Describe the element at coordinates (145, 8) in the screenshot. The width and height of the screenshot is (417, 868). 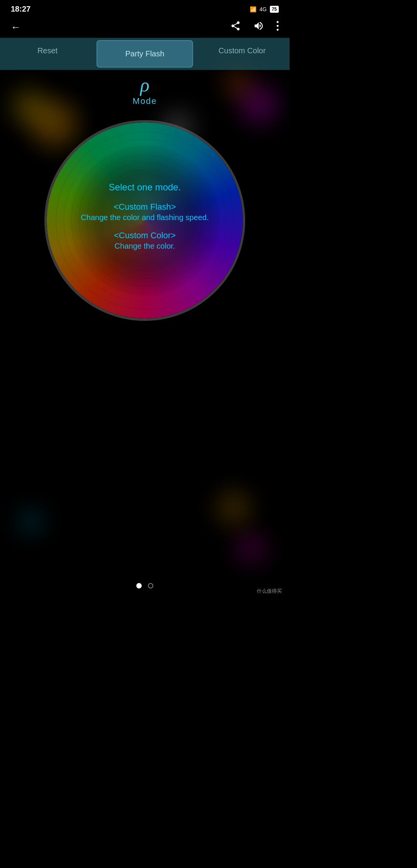
I see `status-bar: 18:27 📶 4G 75` at that location.